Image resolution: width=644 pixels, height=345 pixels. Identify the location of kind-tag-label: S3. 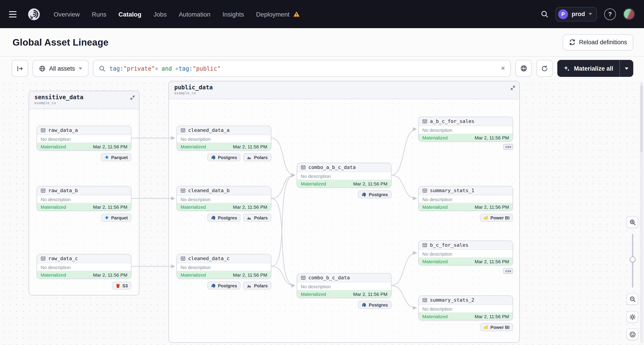
(125, 286).